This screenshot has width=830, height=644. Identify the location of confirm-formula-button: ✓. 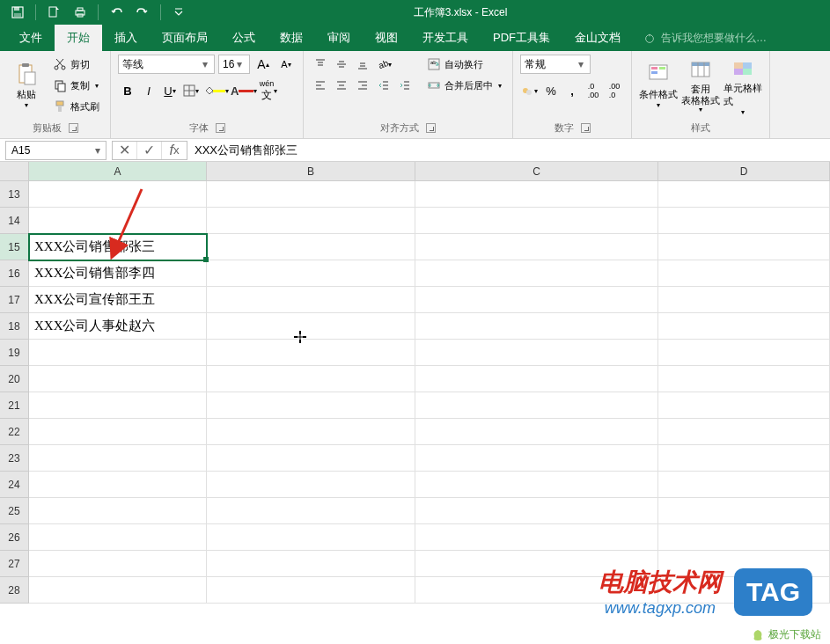
(150, 150).